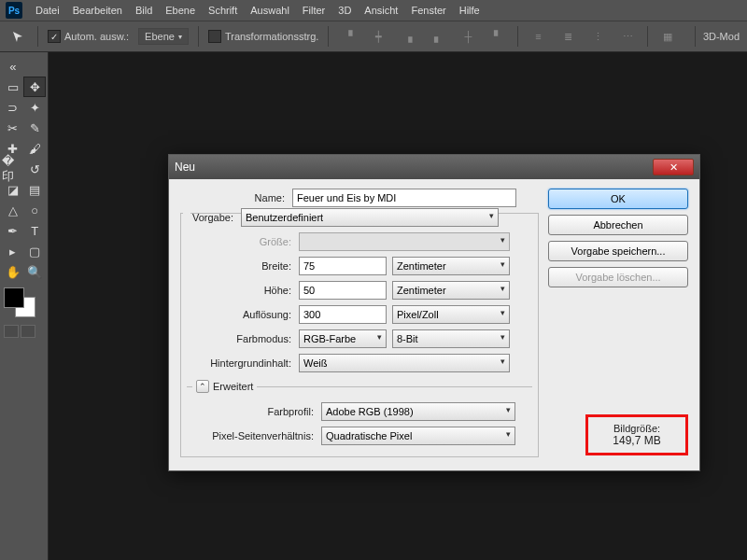 Image resolution: width=747 pixels, height=560 pixels. I want to click on save-preset-button: Vorgabe speichern..., so click(618, 251).